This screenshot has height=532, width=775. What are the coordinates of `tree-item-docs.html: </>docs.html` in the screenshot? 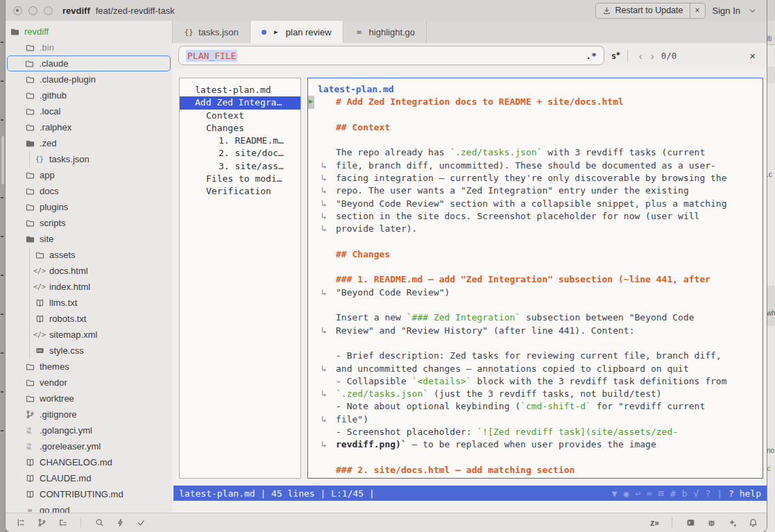 It's located at (89, 271).